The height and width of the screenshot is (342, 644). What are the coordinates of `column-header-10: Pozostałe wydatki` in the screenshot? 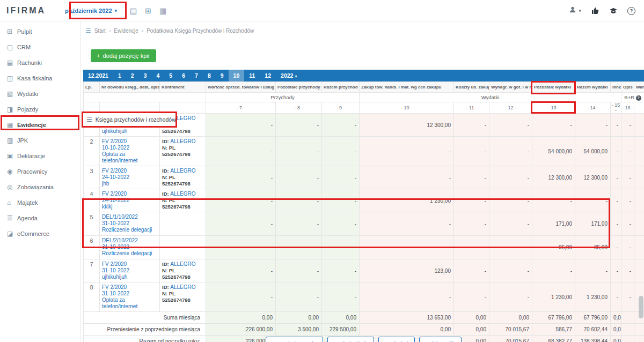 It's located at (554, 87).